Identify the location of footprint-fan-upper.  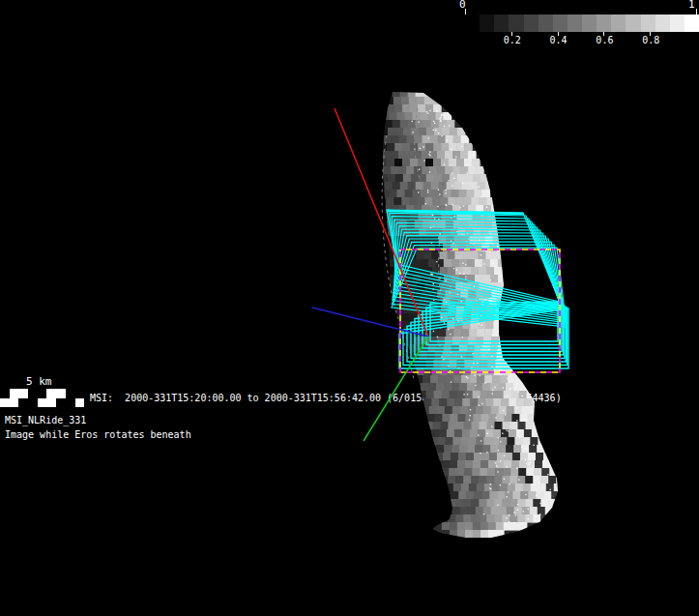
(477, 269).